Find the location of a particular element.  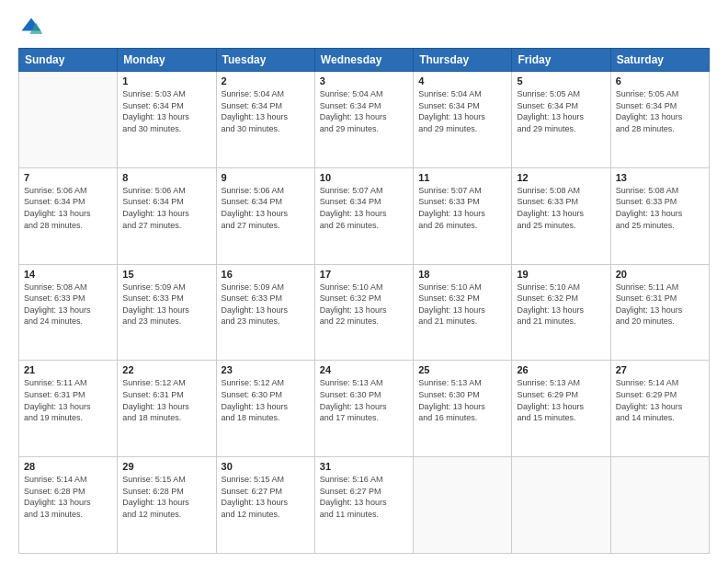

calendar-cell: 27Sunrise: 5:14 AM Sunset: 6:29 PM Dayli… is located at coordinates (660, 408).